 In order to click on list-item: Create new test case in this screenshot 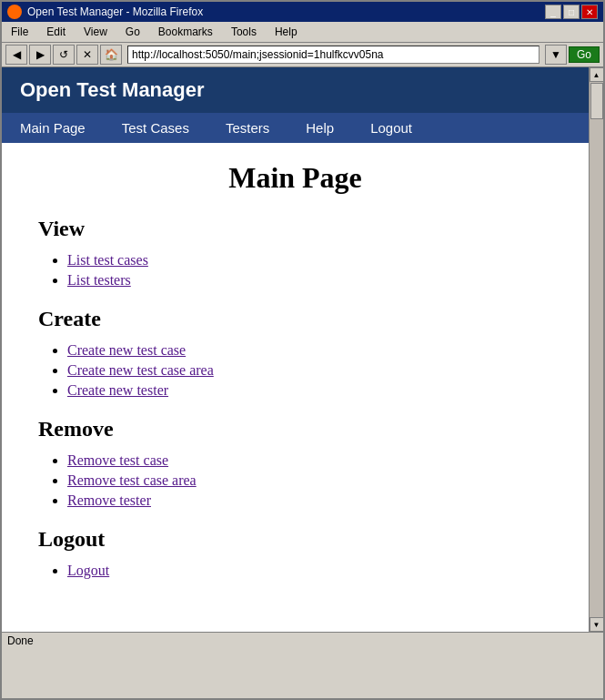, I will do `click(309, 350)`.